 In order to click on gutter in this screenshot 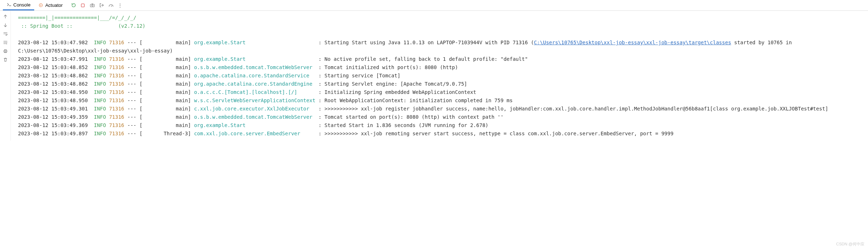, I will do `click(5, 76)`.